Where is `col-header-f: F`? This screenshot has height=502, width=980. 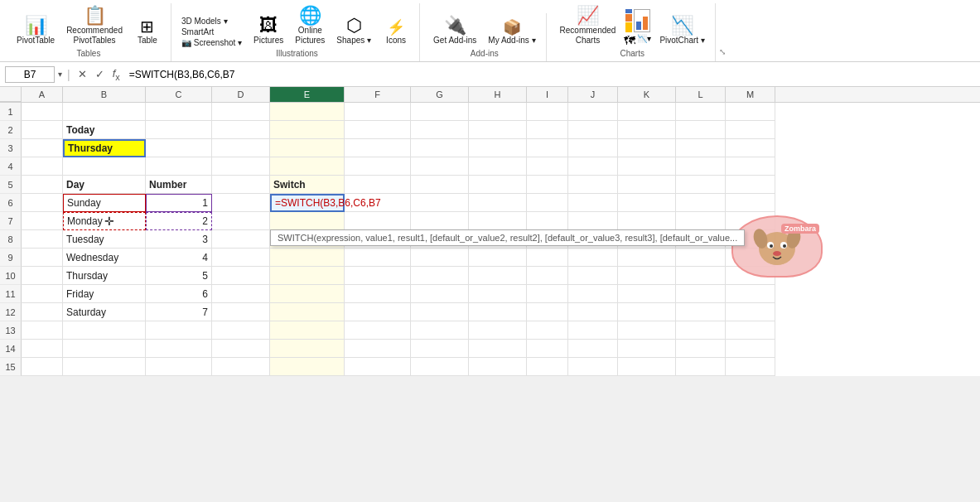 col-header-f: F is located at coordinates (378, 94).